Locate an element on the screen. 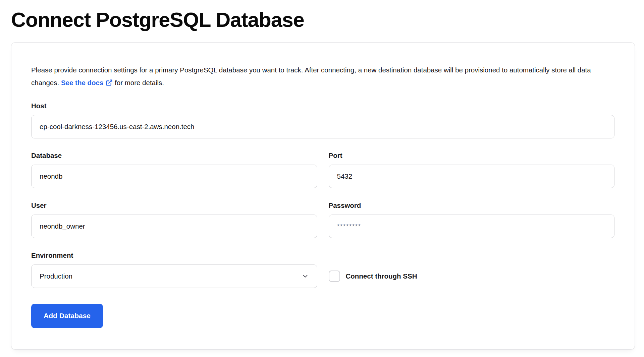  user-label: User is located at coordinates (174, 205).